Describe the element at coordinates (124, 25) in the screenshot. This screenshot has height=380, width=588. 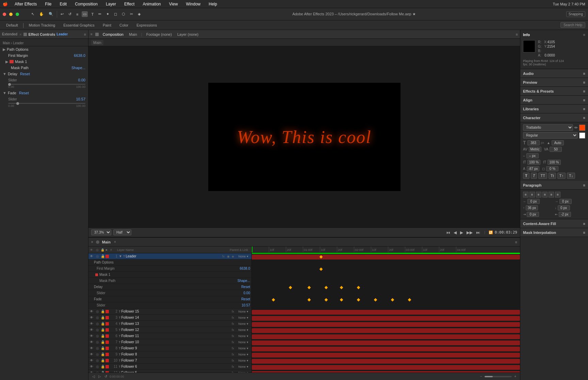
I see `ws-tab-color: Color` at that location.